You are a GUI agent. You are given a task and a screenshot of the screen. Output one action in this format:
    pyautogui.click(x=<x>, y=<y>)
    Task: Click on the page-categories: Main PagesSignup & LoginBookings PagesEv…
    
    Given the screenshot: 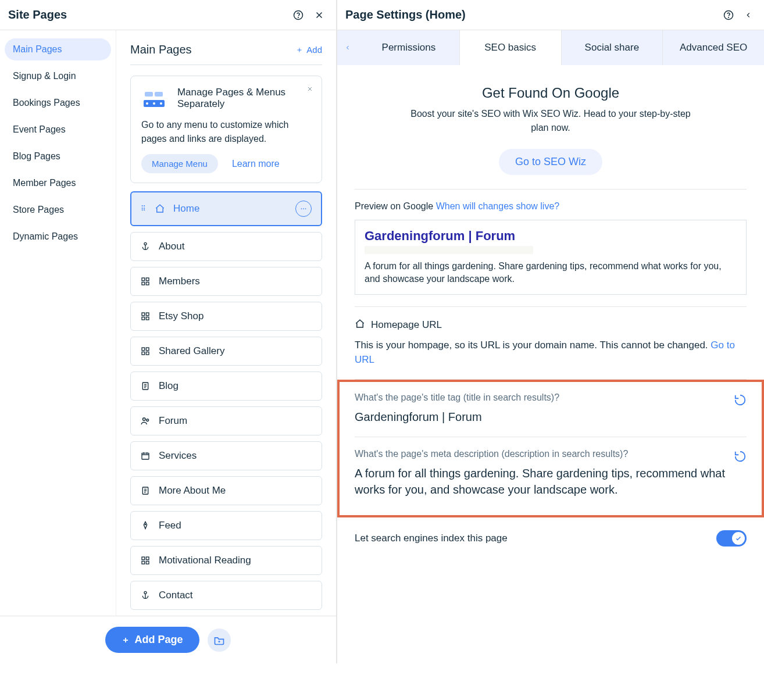 What is the action you would take?
    pyautogui.click(x=58, y=323)
    